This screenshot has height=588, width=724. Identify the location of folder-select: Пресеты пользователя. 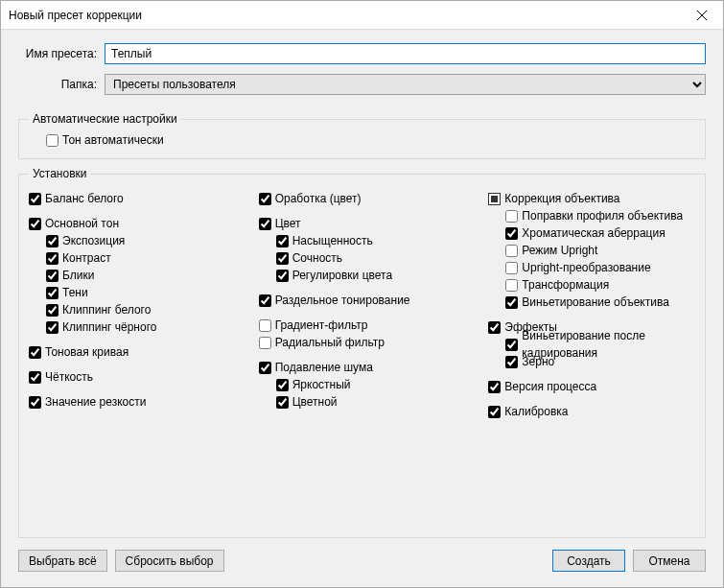
(405, 84).